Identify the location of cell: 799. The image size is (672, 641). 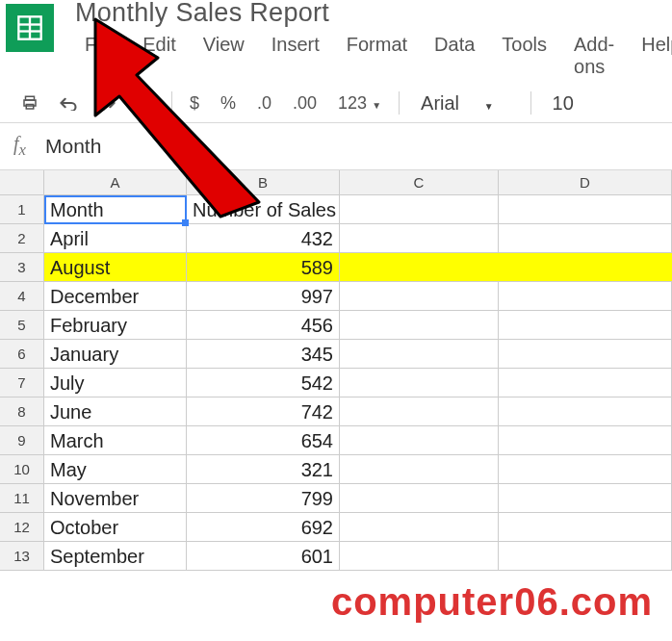
(264, 499).